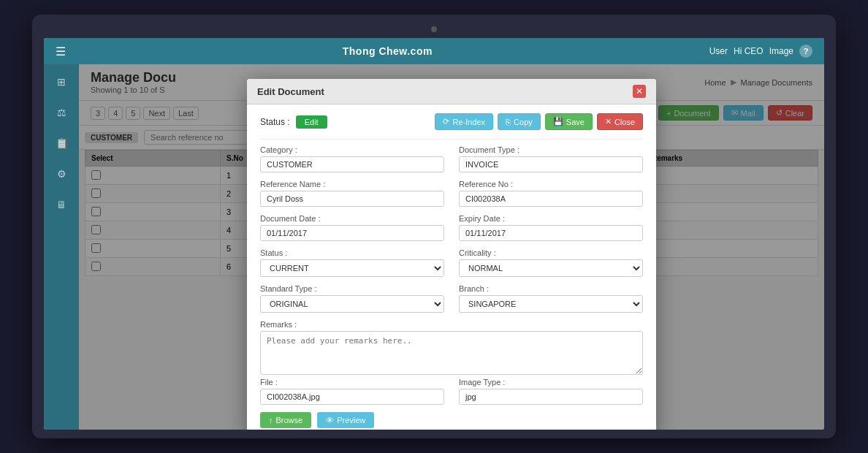 Image resolution: width=868 pixels, height=453 pixels. What do you see at coordinates (61, 143) in the screenshot?
I see `sidebar-icon-docs: 📋` at bounding box center [61, 143].